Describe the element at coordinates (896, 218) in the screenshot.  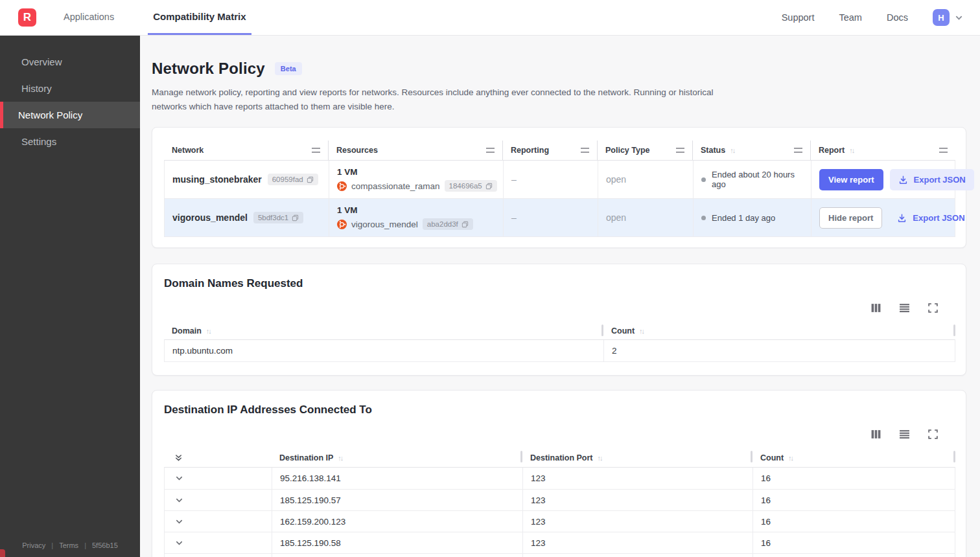
I see `report-cell: Hide report Export JSON` at that location.